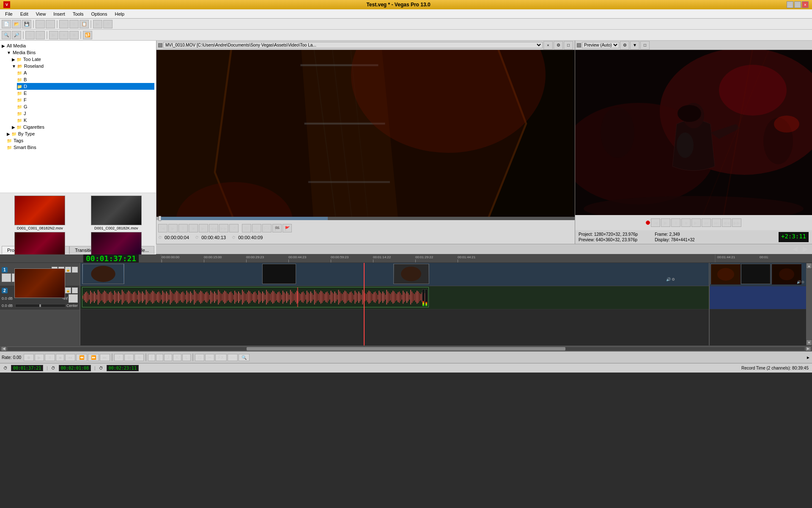  Describe the element at coordinates (160, 357) in the screenshot. I see `mark-out-trans-btn: ]` at that location.